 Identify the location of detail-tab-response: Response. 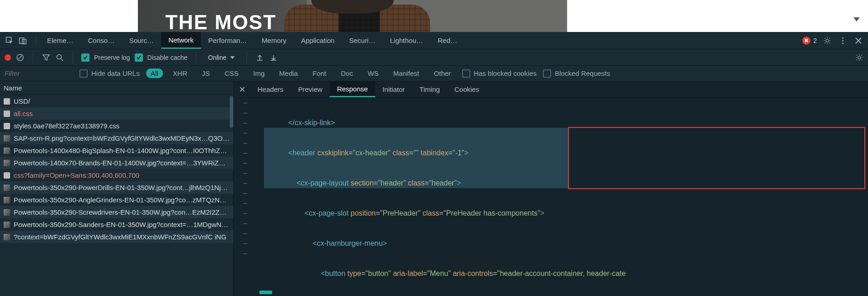
(352, 90).